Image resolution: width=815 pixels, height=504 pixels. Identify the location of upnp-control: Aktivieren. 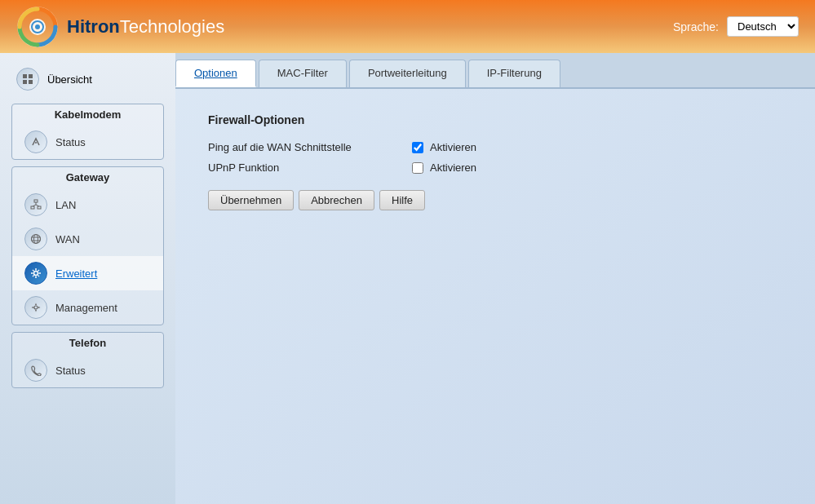
(444, 168).